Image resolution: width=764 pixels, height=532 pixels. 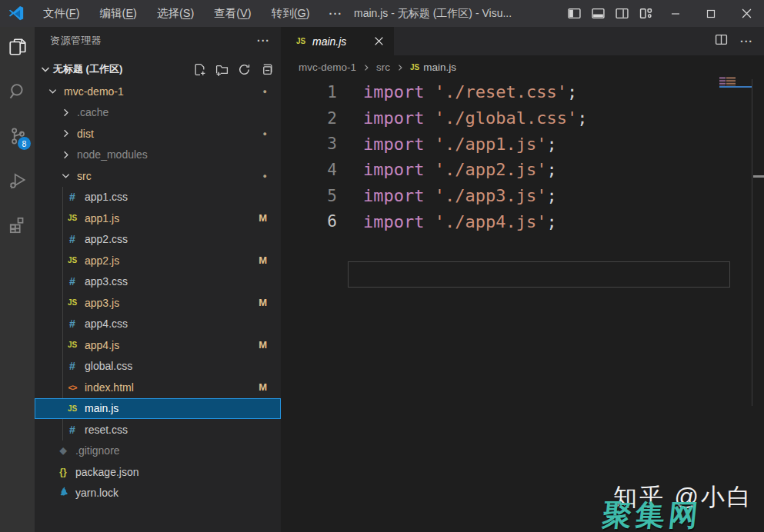 I want to click on tree-item-global-css: #global.css, so click(x=158, y=367).